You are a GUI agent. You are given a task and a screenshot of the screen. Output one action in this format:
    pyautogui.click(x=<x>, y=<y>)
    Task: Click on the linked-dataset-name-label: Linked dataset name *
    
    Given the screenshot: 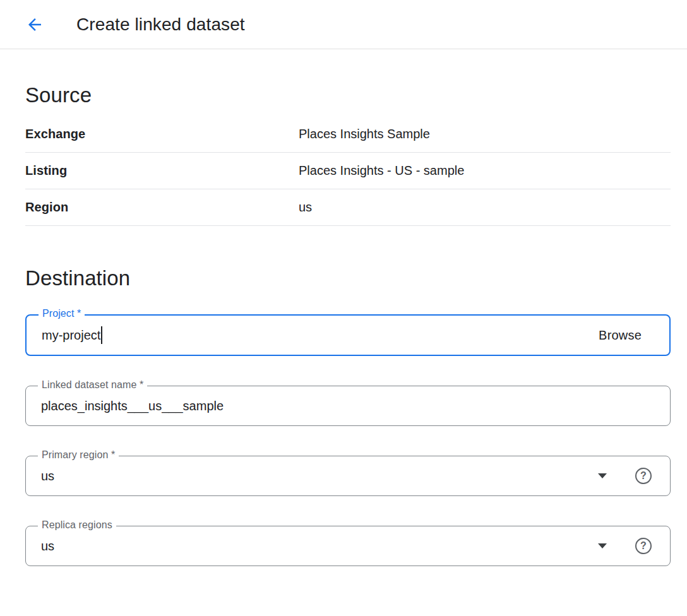 What is the action you would take?
    pyautogui.click(x=92, y=385)
    